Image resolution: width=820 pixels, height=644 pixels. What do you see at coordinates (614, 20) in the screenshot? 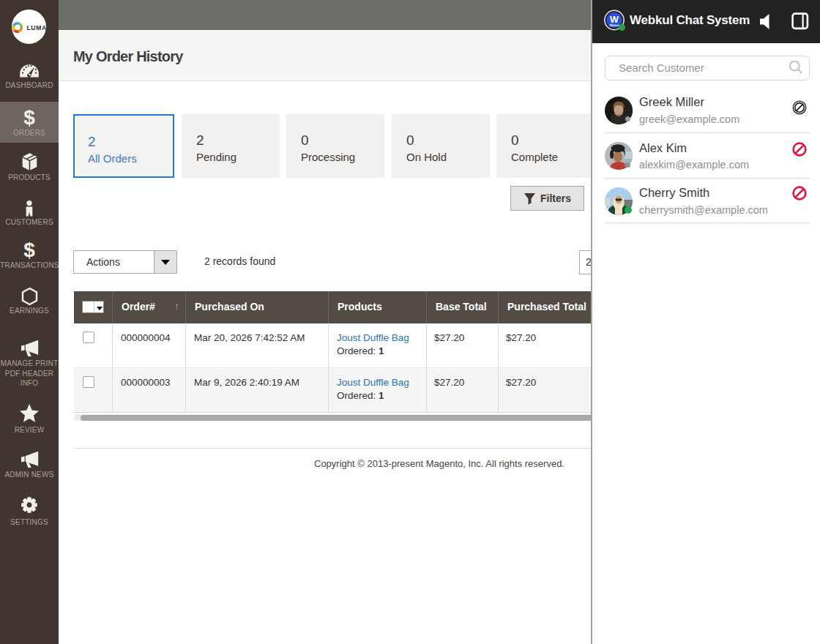
I see `svg-text: W` at bounding box center [614, 20].